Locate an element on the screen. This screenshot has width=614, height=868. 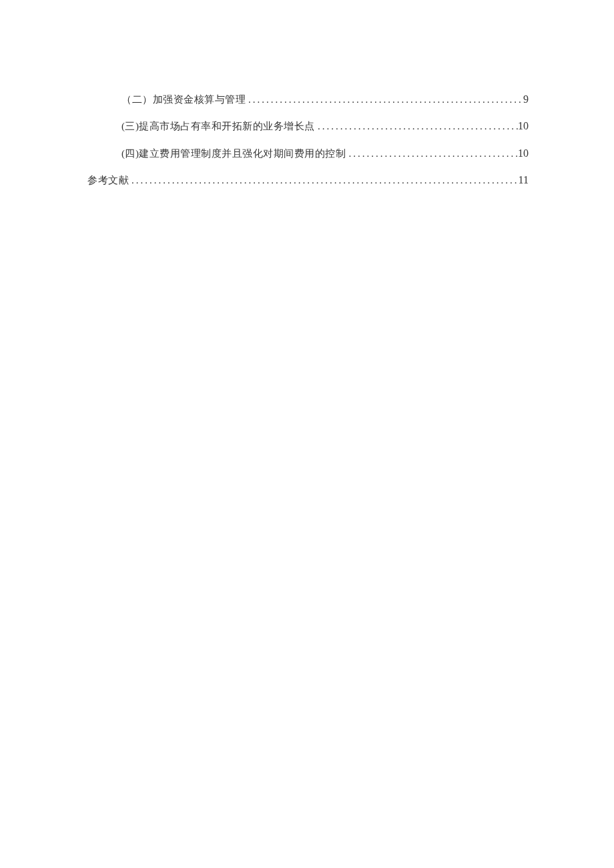
toc-entry-title: 参考文献 is located at coordinates (108, 180).